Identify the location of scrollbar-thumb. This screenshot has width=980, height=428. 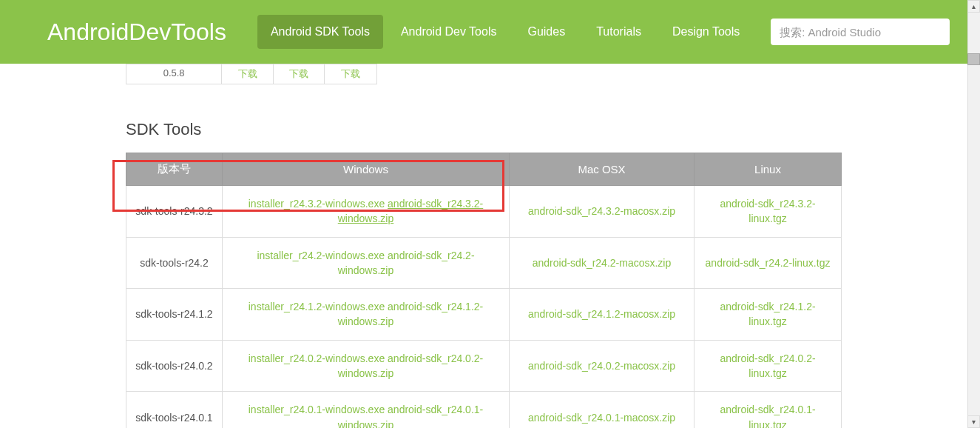
(973, 59).